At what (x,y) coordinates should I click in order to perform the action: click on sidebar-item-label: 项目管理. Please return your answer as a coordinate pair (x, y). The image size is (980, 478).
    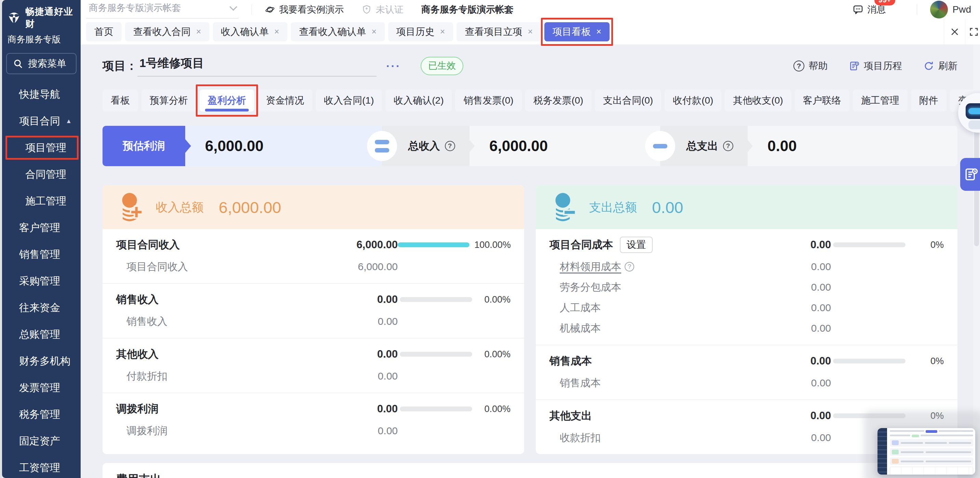
    Looking at the image, I should click on (46, 148).